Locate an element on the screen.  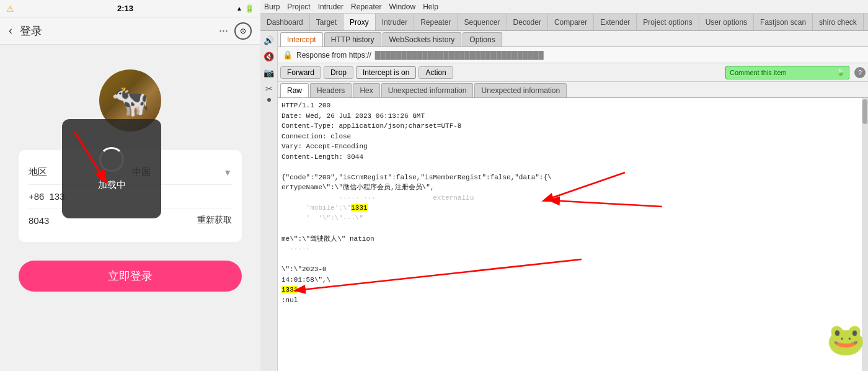
battery-icon: 🔋 is located at coordinates (249, 9).